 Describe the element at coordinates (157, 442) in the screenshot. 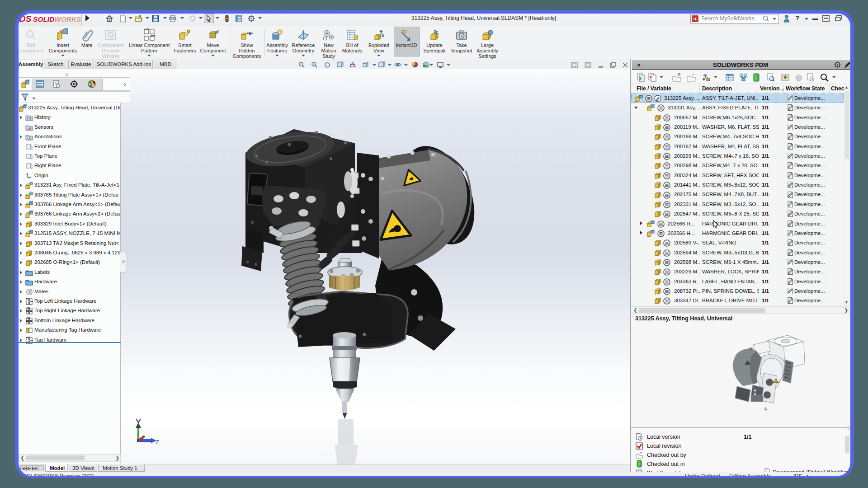

I see `svg-text: Z` at that location.